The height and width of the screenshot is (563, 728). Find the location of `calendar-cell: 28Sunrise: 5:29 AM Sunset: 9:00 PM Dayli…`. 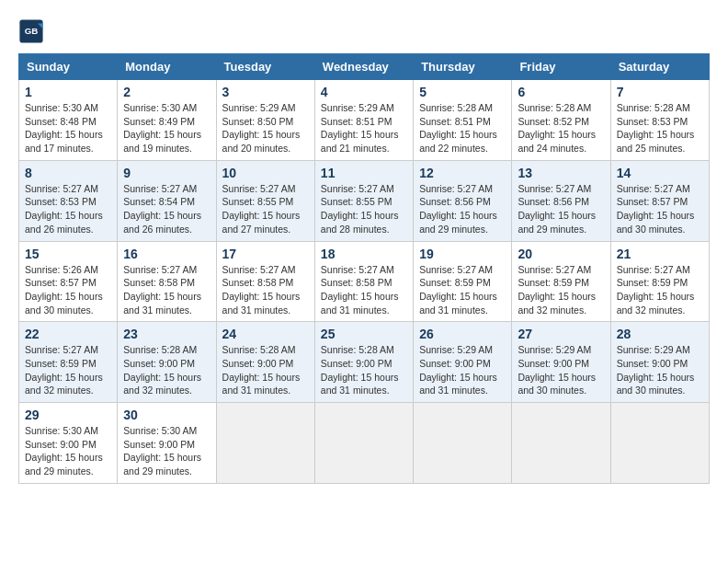

calendar-cell: 28Sunrise: 5:29 AM Sunset: 9:00 PM Dayli… is located at coordinates (660, 362).